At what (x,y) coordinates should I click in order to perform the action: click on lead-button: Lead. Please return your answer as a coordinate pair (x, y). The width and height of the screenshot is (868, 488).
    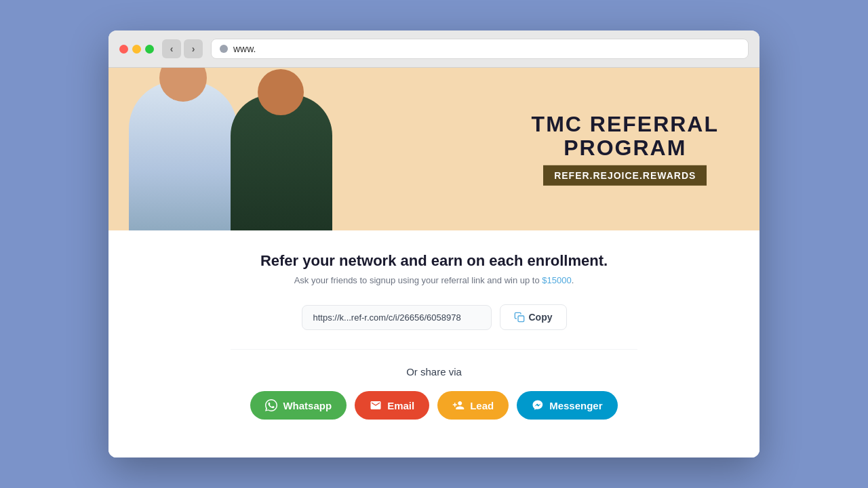
    Looking at the image, I should click on (473, 405).